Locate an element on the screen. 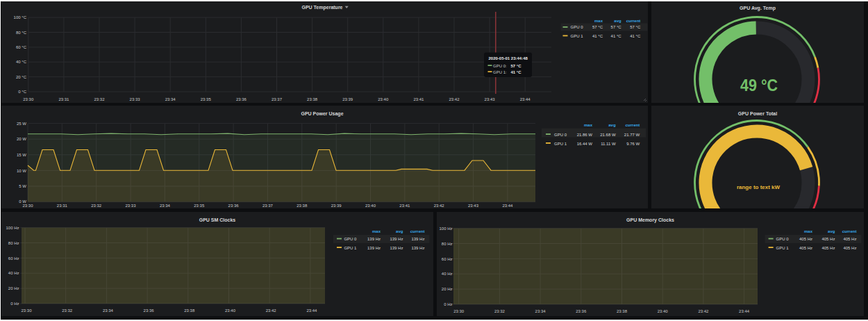 The image size is (868, 321). svg-text: 0 Hz is located at coordinates (448, 304).